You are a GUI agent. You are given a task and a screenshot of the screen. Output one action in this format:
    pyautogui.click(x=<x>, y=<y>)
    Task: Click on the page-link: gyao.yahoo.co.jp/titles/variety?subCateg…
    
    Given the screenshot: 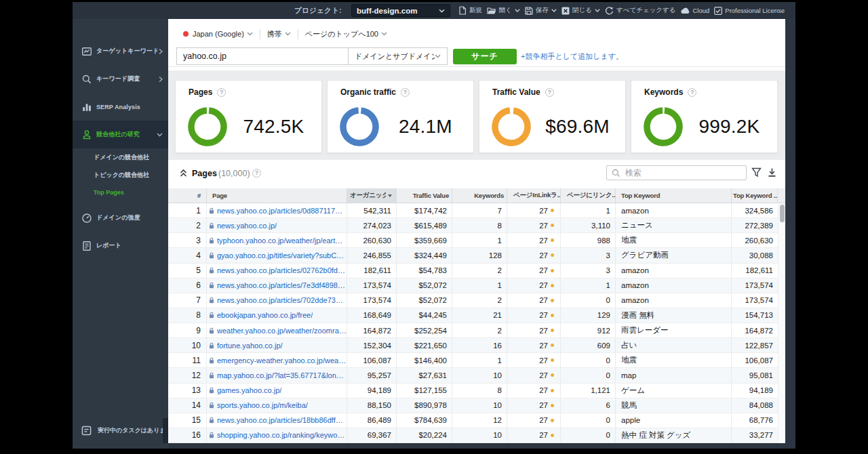 What is the action you would take?
    pyautogui.click(x=282, y=255)
    